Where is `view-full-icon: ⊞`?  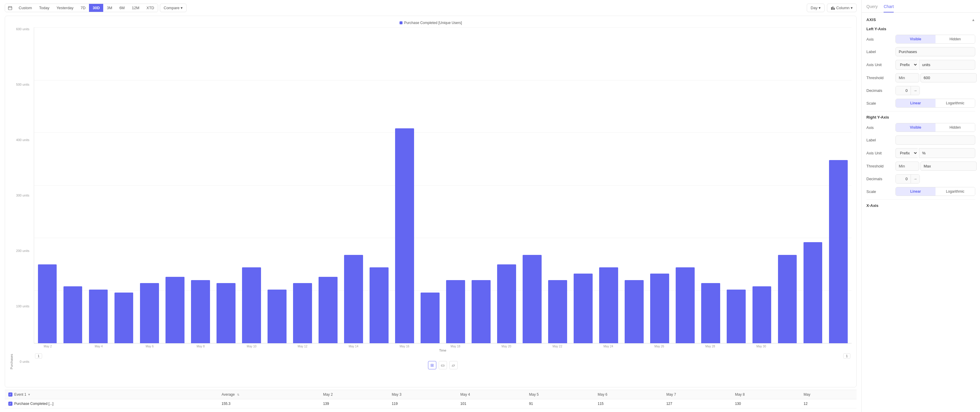
view-full-icon: ⊞ is located at coordinates (432, 365).